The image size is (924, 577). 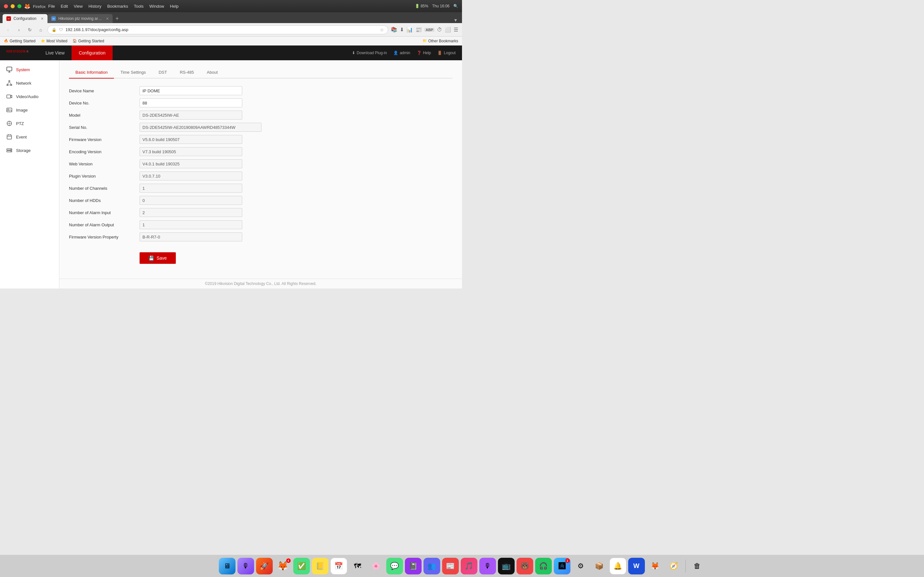 I want to click on pocket-button: 📚, so click(x=394, y=30).